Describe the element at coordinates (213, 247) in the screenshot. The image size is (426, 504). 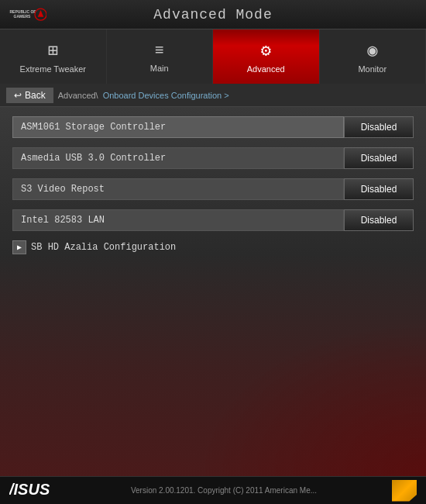
I see `sub-section-hd-azalia: ▶ SB HD Azalia Configuration` at that location.